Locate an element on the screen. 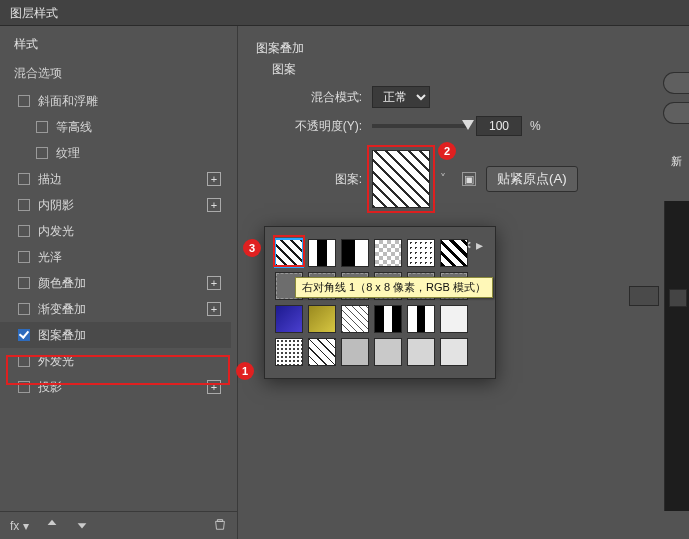  right-dark-panel is located at coordinates (676, 356).